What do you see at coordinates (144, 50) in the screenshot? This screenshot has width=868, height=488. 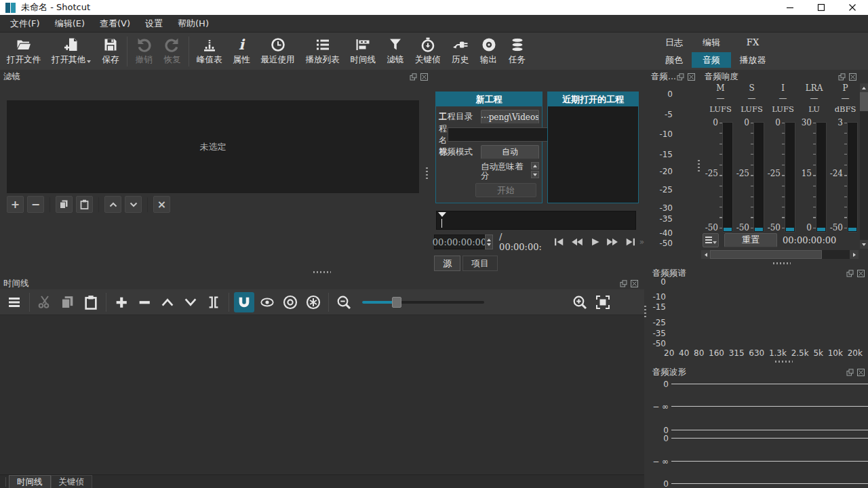 I see `undo-button: 撤销` at bounding box center [144, 50].